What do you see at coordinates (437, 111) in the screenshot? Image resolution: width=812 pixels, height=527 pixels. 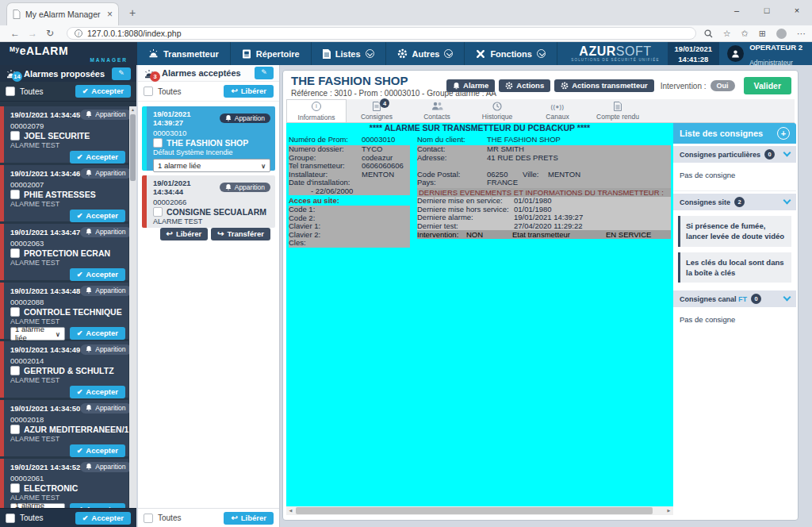 I see `tab-contacts: Contacts` at bounding box center [437, 111].